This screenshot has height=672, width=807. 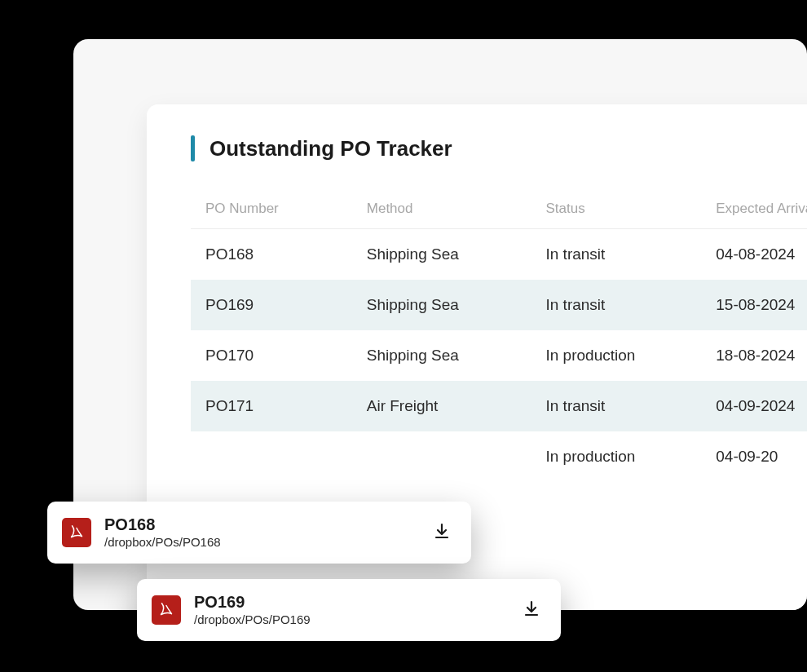 I want to click on table-row: PO171 Air Freight In transit 04-09-2024, so click(x=499, y=406).